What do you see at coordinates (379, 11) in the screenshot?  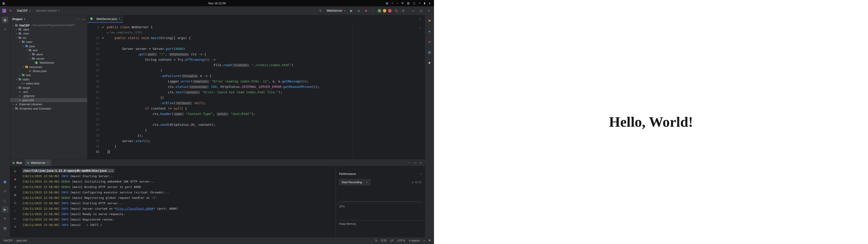 I see `user-avatar` at bounding box center [379, 11].